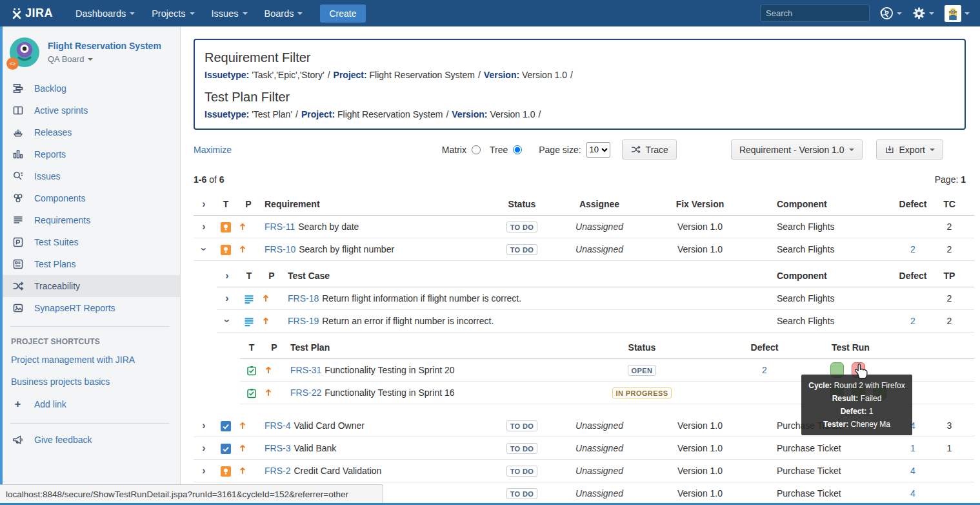  I want to click on requirement-row: › FRS-11Search by date TO DO Unassigned …, so click(584, 227).